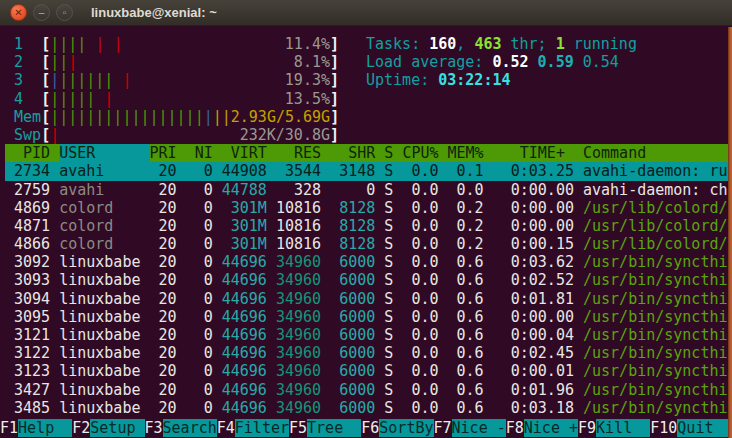 The width and height of the screenshot is (732, 438). I want to click on col-res: RES, so click(303, 153).